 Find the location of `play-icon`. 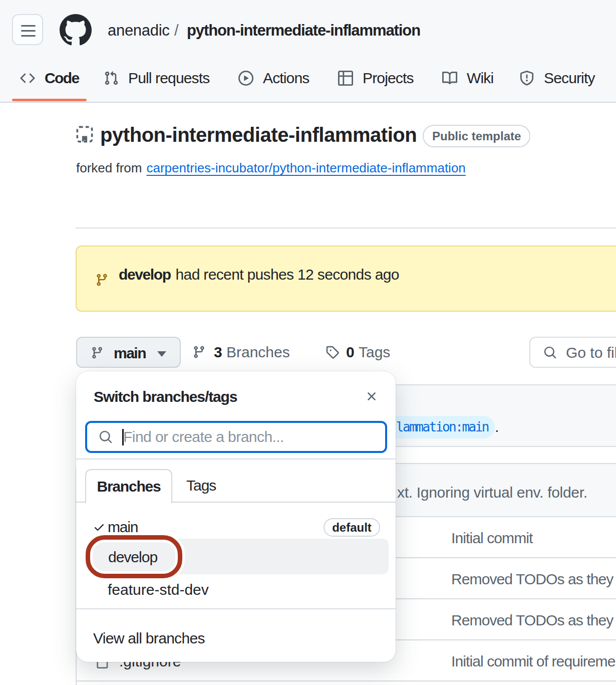

play-icon is located at coordinates (246, 78).